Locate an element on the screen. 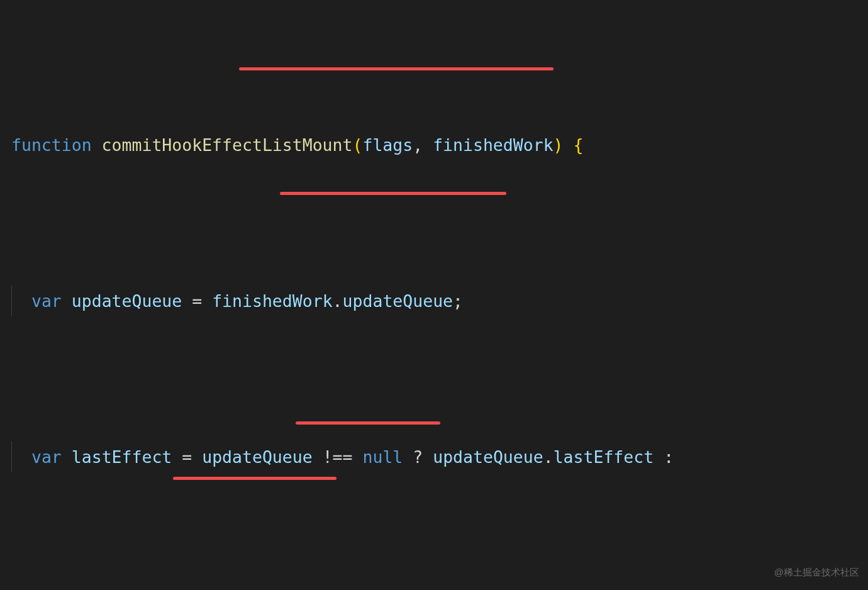 The width and height of the screenshot is (868, 590). var-lastEffect: lastEffect is located at coordinates (122, 457).